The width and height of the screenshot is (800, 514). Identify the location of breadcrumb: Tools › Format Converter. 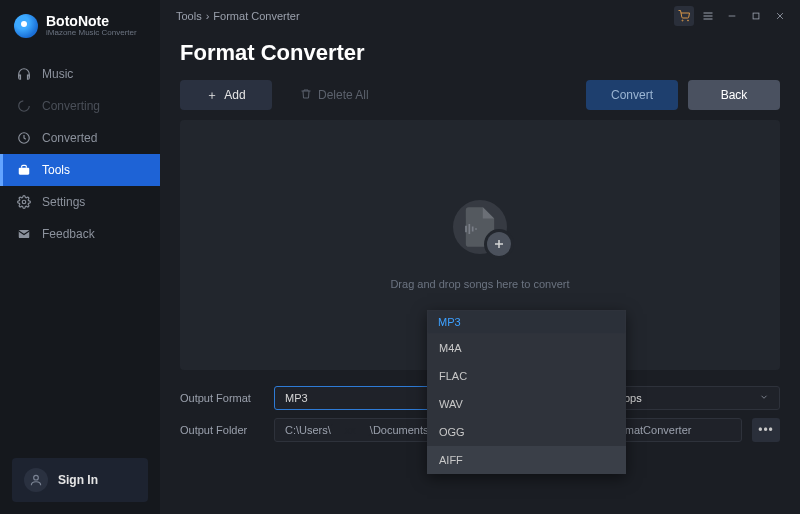
(238, 16).